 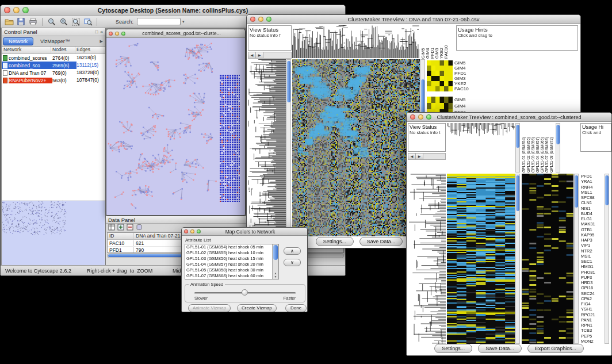 What do you see at coordinates (276, 277) in the screenshot?
I see `scroll-down-icon: ▼` at bounding box center [276, 277].